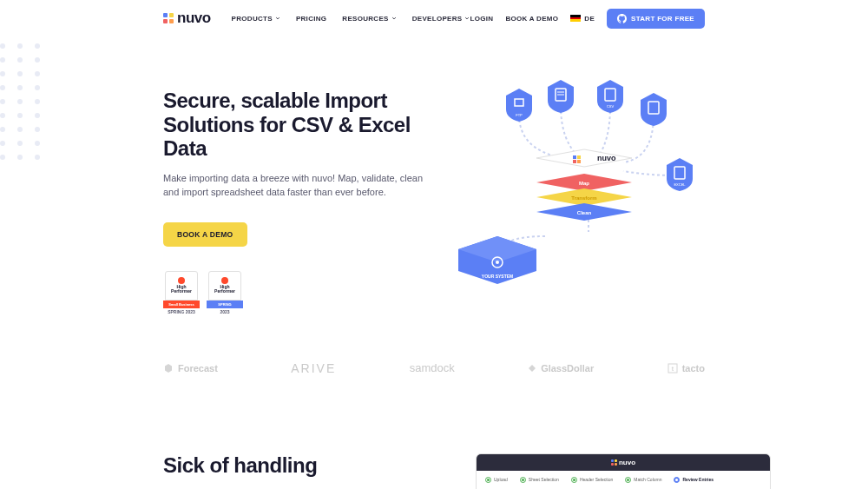 Image resolution: width=868 pixels, height=489 pixels. What do you see at coordinates (194, 18) in the screenshot?
I see `logo-text: nuvo` at bounding box center [194, 18].